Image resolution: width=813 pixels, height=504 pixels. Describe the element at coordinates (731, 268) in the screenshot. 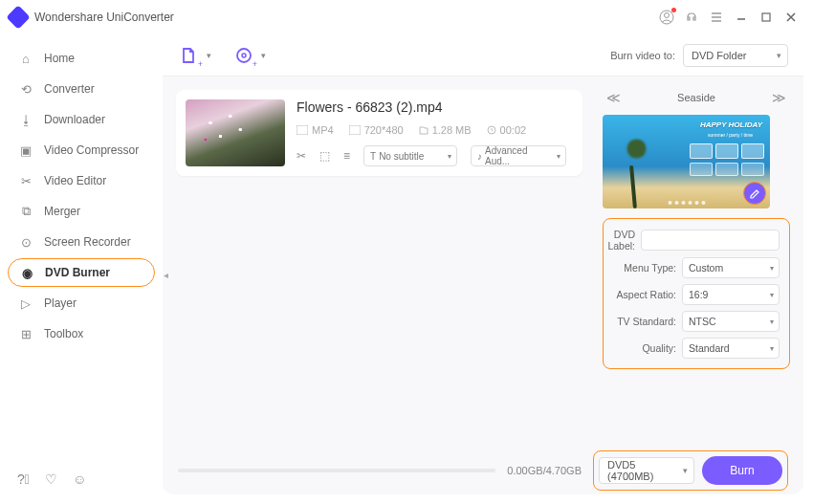

I see `menu-type-select: Custom` at that location.